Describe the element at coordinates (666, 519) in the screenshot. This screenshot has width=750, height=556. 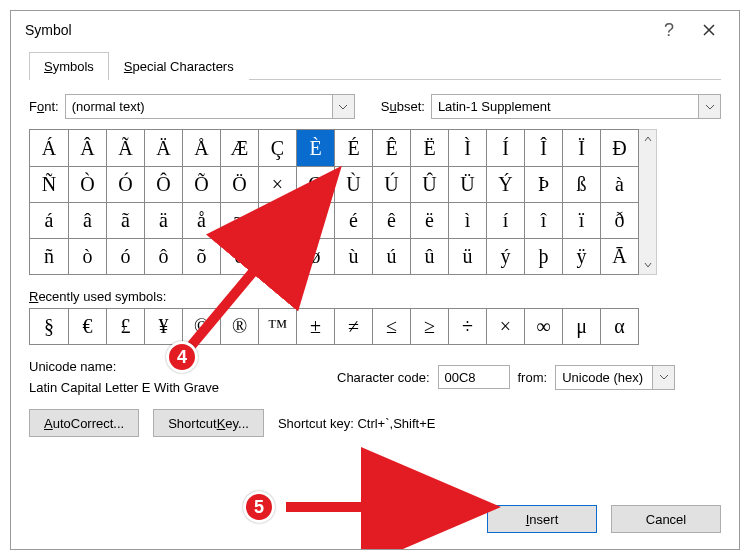
I see `cancel-button: Cancel` at that location.